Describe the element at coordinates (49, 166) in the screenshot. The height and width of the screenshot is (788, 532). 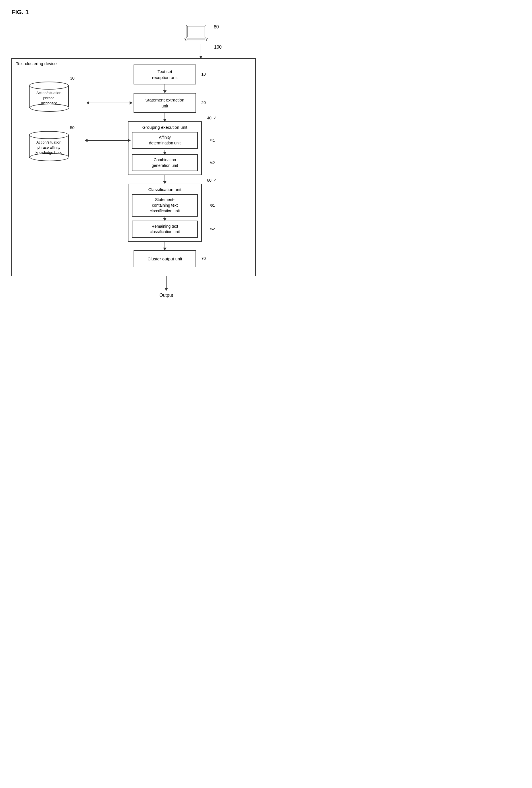
I see `left-col: 30 Action/situationphrasedictionary 50` at that location.